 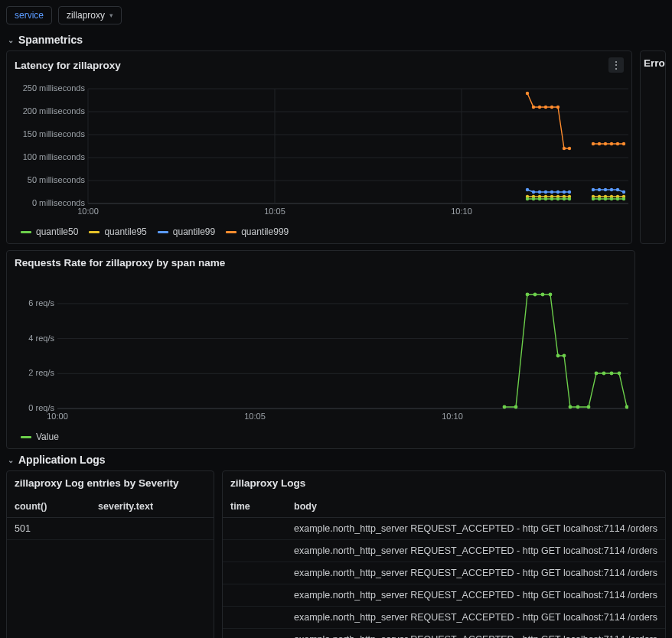 What do you see at coordinates (616, 65) in the screenshot?
I see `kebab-icon: ⋮` at bounding box center [616, 65].